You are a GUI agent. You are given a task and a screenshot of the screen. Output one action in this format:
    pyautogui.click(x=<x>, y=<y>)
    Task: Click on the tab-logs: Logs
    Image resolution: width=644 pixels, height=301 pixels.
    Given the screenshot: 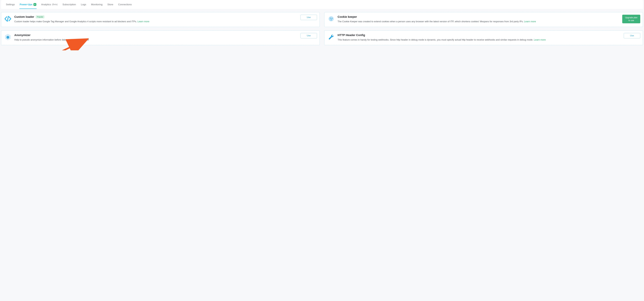 What is the action you would take?
    pyautogui.click(x=84, y=5)
    